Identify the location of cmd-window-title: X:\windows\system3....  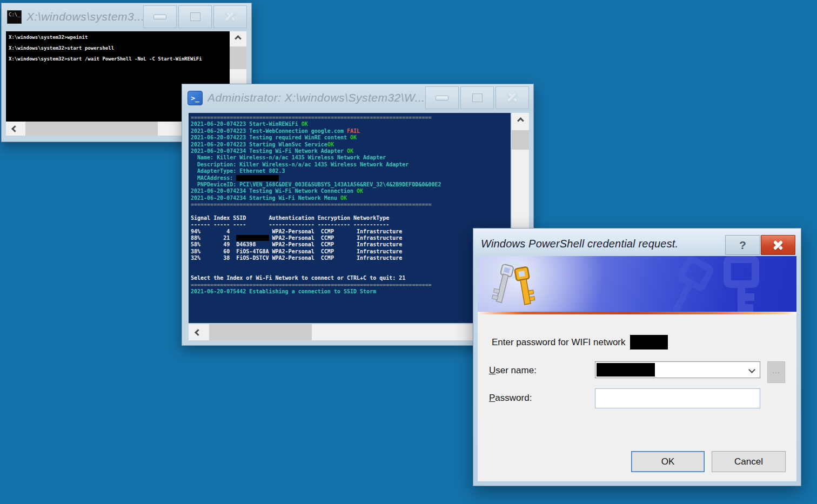
(85, 17).